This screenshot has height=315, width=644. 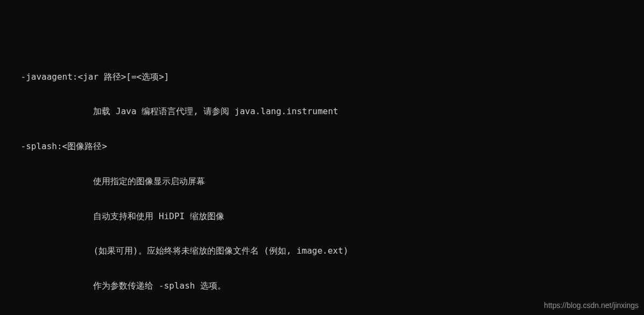 What do you see at coordinates (322, 216) in the screenshot?
I see `output-line: 自动支持和使用 HiDPI 缩放图像` at bounding box center [322, 216].